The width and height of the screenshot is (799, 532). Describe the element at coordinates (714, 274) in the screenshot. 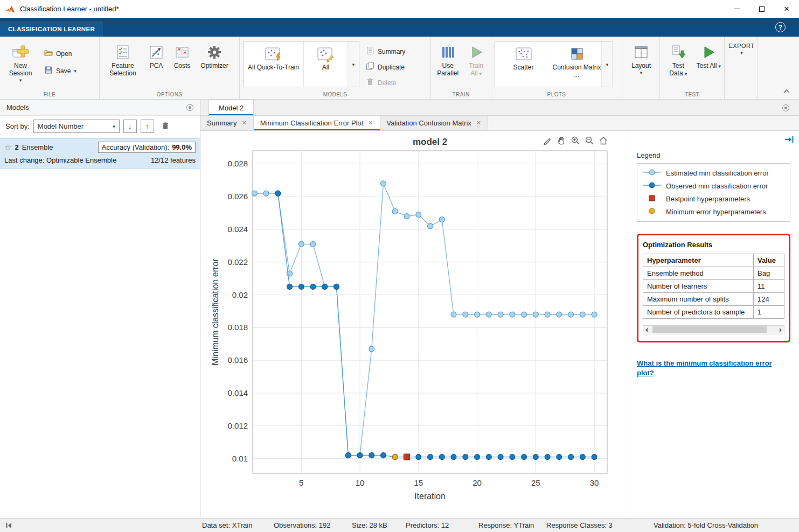

I see `table-row: Ensemble method Bag` at that location.